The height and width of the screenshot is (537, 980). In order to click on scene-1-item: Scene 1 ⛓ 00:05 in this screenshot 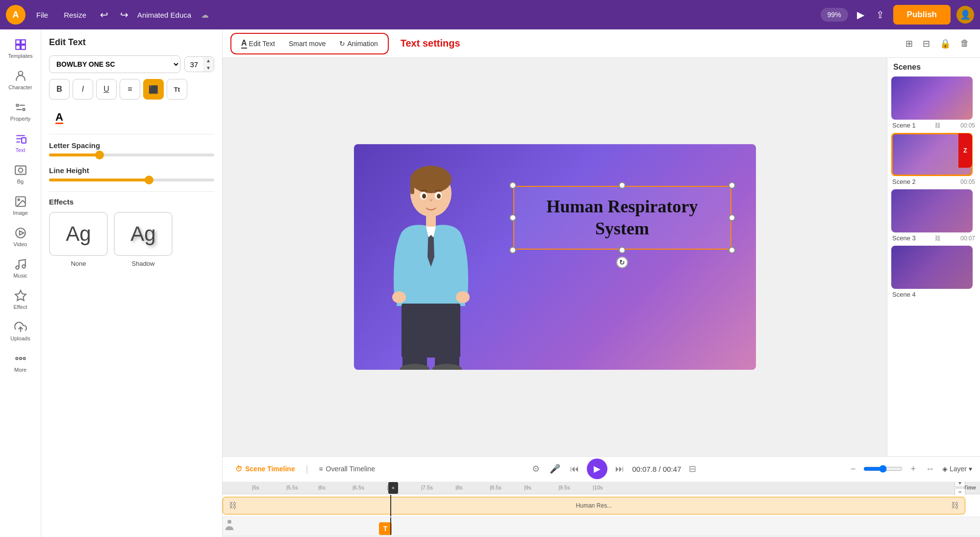, I will do `click(933, 103)`.